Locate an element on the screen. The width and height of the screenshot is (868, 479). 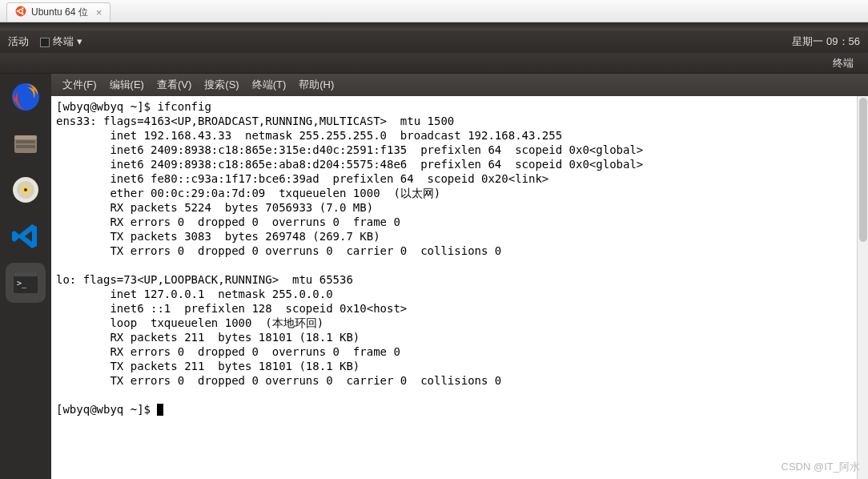
menu-search: 搜索(S) is located at coordinates (221, 85).